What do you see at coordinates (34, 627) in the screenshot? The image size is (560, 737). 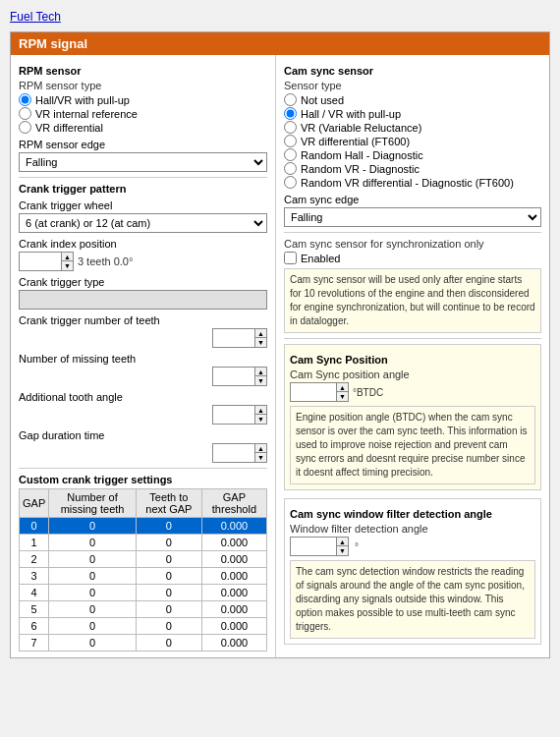 I see `cell-gap-6: 6` at bounding box center [34, 627].